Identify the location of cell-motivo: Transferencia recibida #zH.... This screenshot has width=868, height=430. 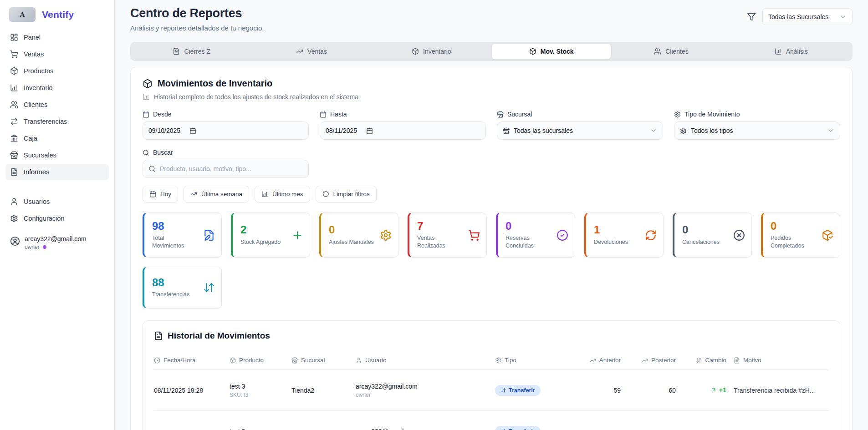
(781, 390).